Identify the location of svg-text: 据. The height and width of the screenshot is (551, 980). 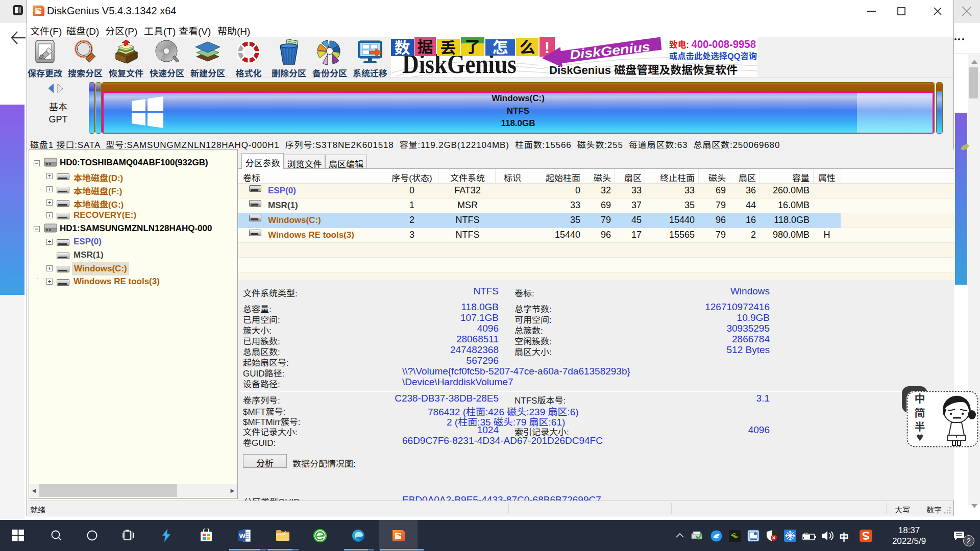
(426, 47).